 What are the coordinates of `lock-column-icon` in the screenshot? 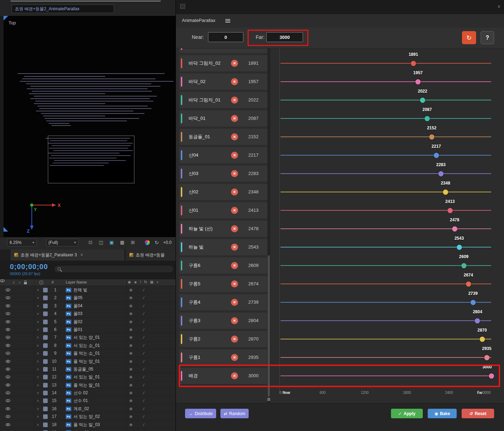 It's located at (25, 283).